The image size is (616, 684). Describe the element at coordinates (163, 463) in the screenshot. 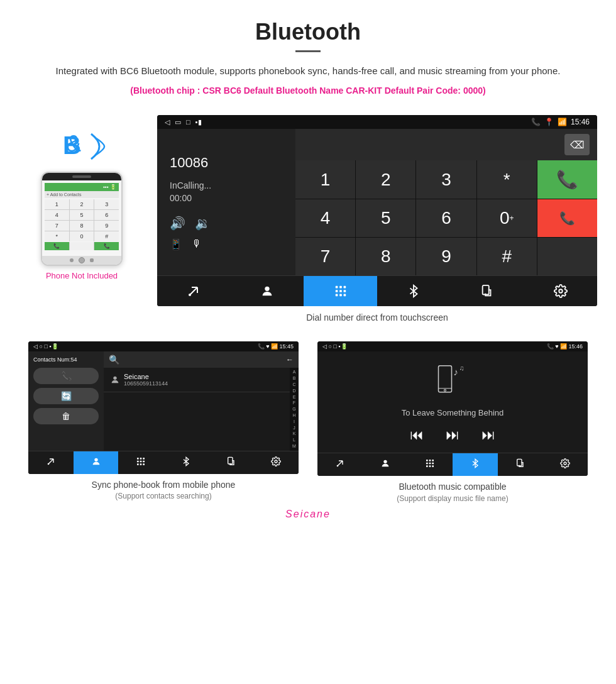

I see `contacts-nav-bar` at that location.